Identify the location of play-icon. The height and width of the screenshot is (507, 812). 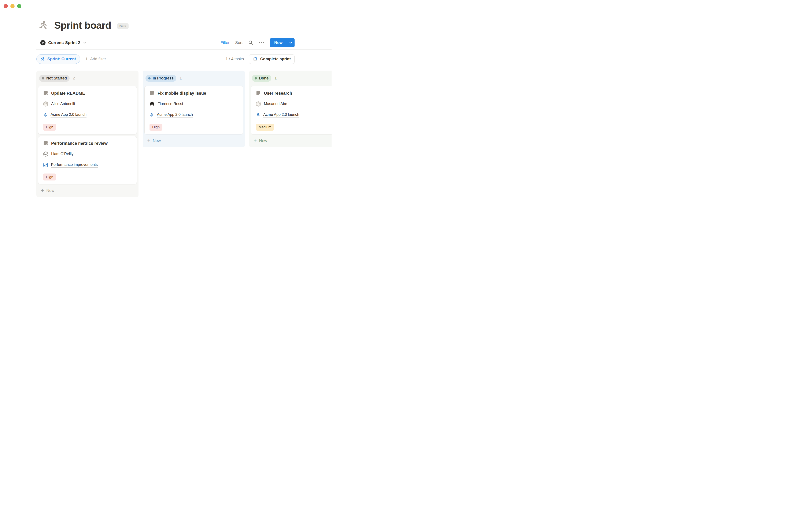
(43, 43).